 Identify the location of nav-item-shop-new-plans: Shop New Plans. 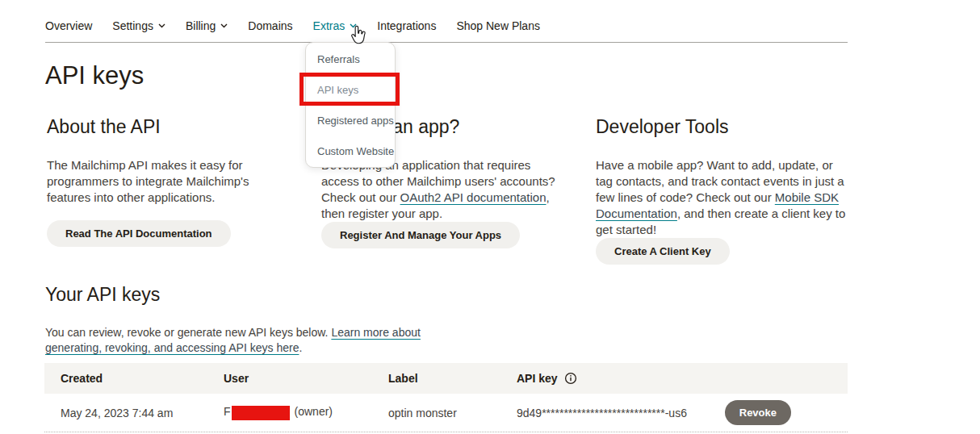
(498, 26).